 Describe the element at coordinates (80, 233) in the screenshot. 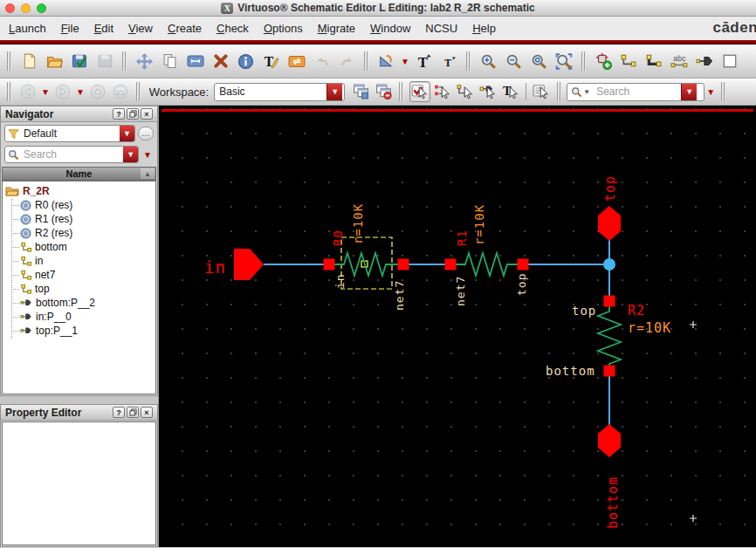

I see `tree-item: R2 (res)` at that location.